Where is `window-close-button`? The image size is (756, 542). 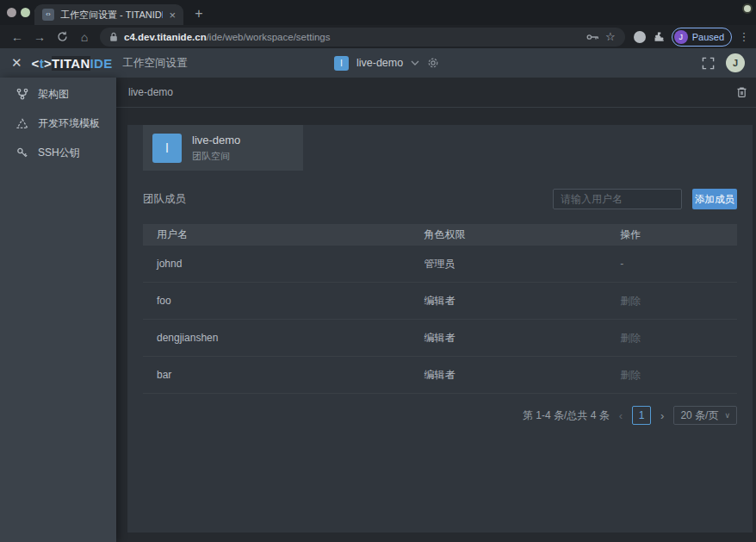
window-close-button is located at coordinates (12, 12).